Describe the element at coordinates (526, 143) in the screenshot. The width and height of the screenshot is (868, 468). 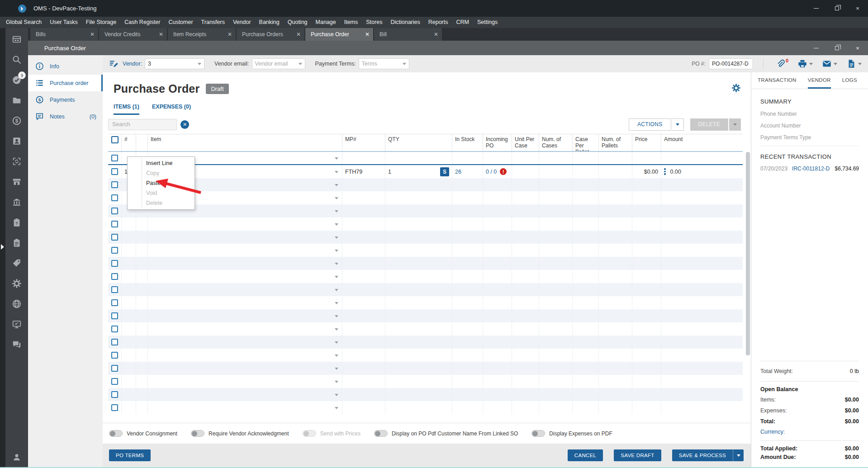
I see `column-header: Unit Per Case` at that location.